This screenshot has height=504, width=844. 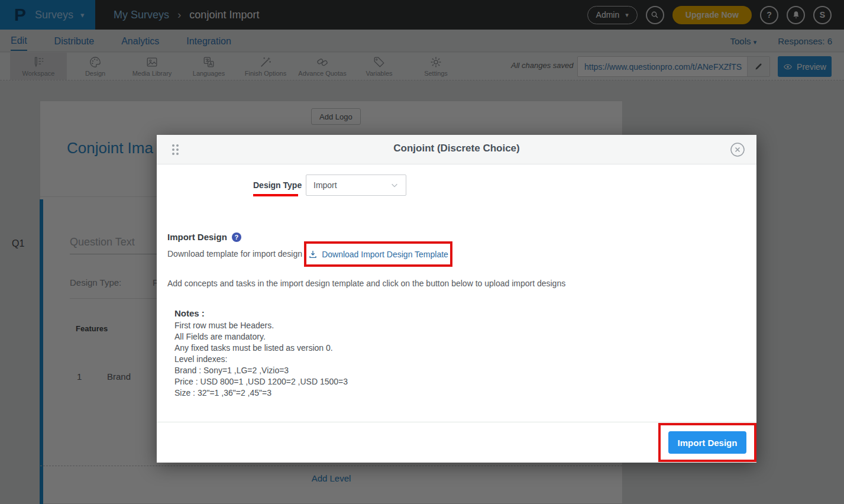 I want to click on modal-title: Conjoint (Discrete Choice), so click(x=457, y=148).